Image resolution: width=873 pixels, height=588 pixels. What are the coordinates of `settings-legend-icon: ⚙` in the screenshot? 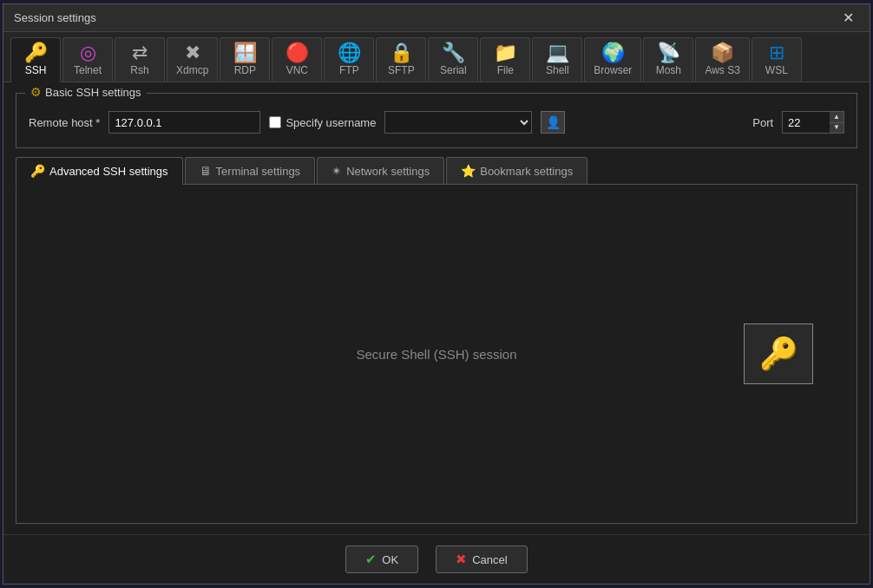 It's located at (36, 92).